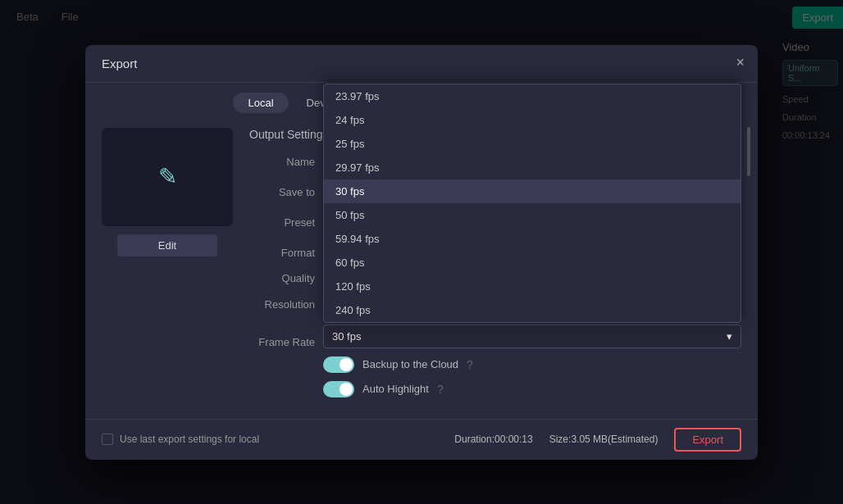 The image size is (843, 504). Describe the element at coordinates (470, 365) in the screenshot. I see `backup-help-icon: ?` at that location.